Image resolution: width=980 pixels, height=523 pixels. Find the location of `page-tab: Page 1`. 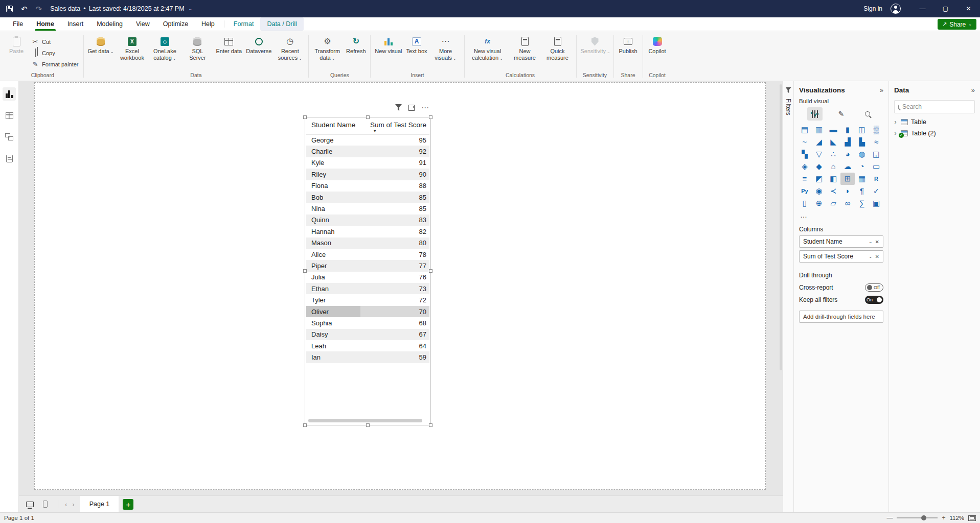

page-tab: Page 1 is located at coordinates (100, 505).